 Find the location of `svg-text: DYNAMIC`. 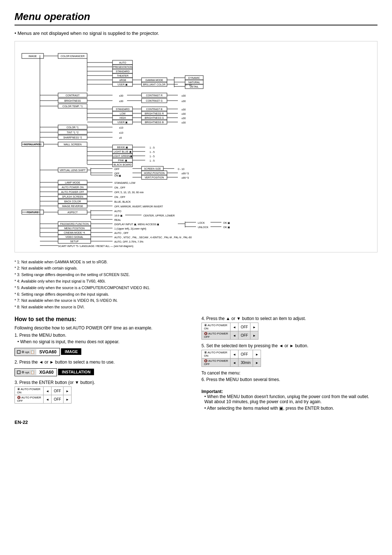

svg-text: DYNAMIC is located at coordinates (194, 78).